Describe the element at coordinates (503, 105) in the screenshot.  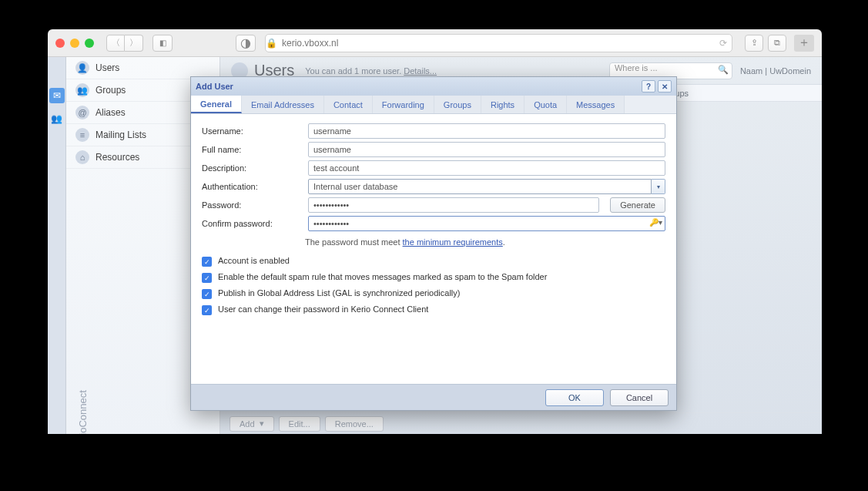
I see `tab-rights: Rights` at that location.